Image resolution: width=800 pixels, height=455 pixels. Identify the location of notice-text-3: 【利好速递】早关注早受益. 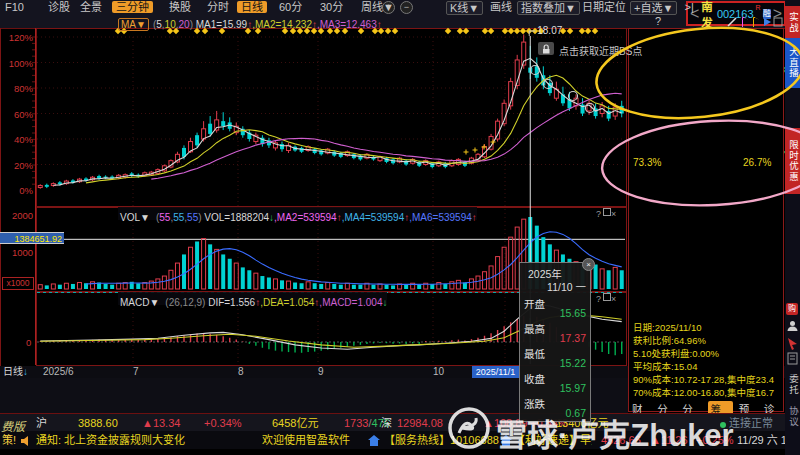
(553, 440).